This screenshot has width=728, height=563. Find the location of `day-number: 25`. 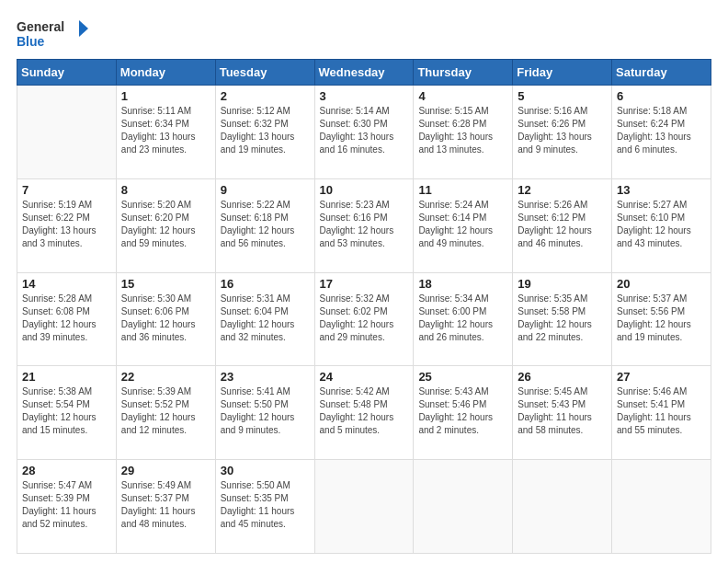

day-number: 25 is located at coordinates (463, 377).